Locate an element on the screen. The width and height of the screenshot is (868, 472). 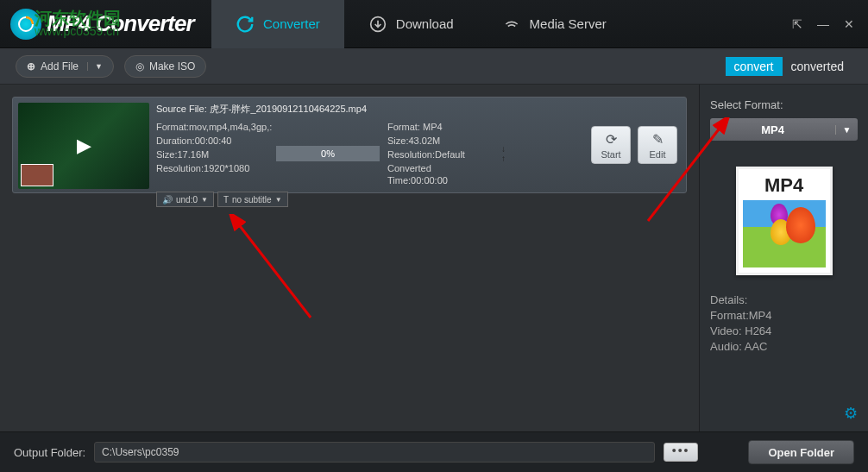
progress-bar: 0% is located at coordinates (328, 154).